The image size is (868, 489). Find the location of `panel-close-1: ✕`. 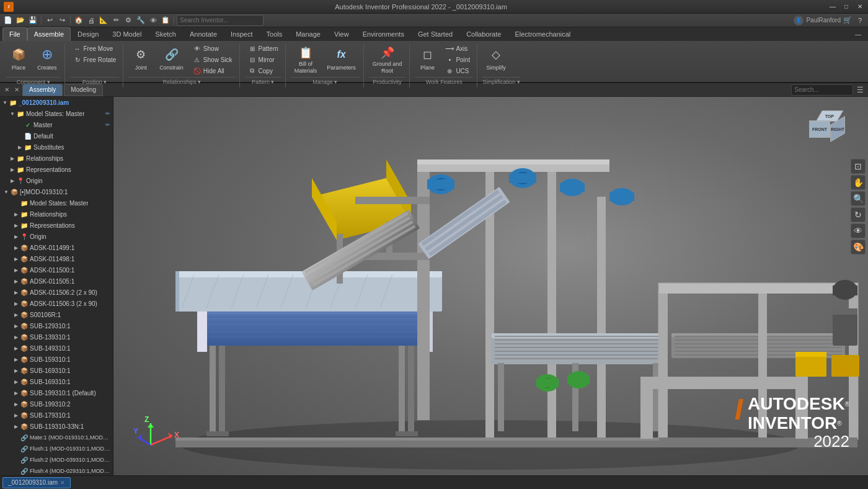

panel-close-1: ✕ is located at coordinates (7, 90).